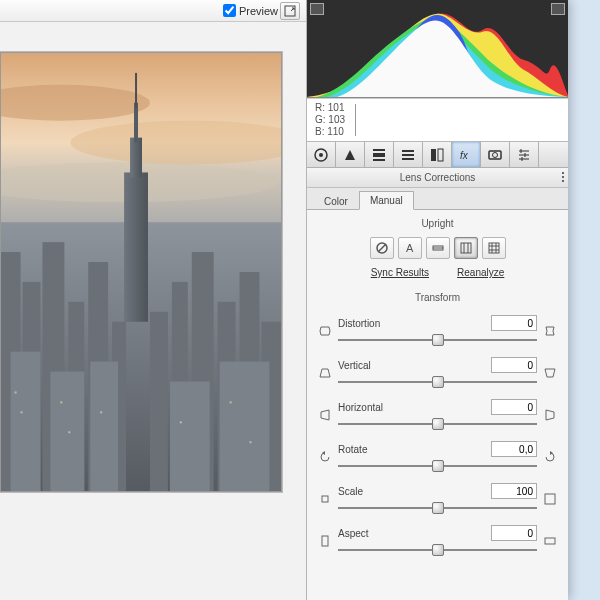 This screenshot has height=600, width=600. What do you see at coordinates (250, 10) in the screenshot?
I see `preview-toggle: Preview` at bounding box center [250, 10].